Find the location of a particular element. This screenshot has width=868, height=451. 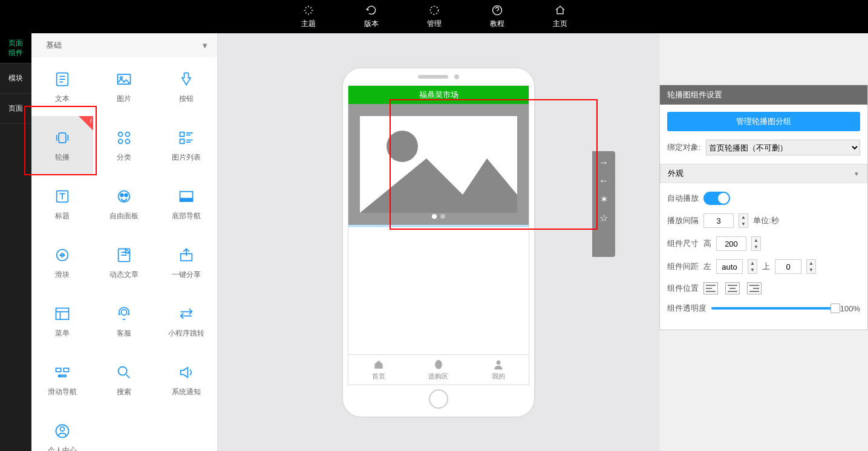

manage-carousel-button: 管理轮播图分组 is located at coordinates (763, 122).